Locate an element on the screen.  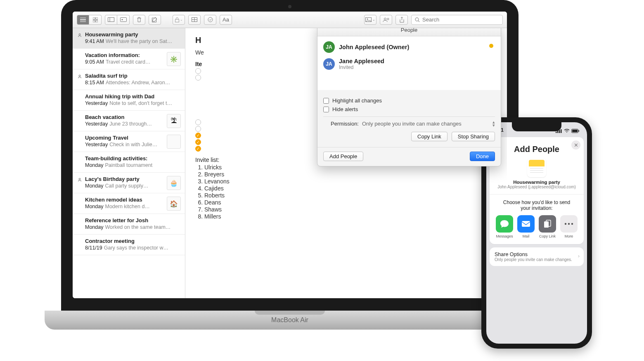
note-list-item: Beach vacationYesterdayJune 23 through…🏝 is located at coordinates (129, 121).